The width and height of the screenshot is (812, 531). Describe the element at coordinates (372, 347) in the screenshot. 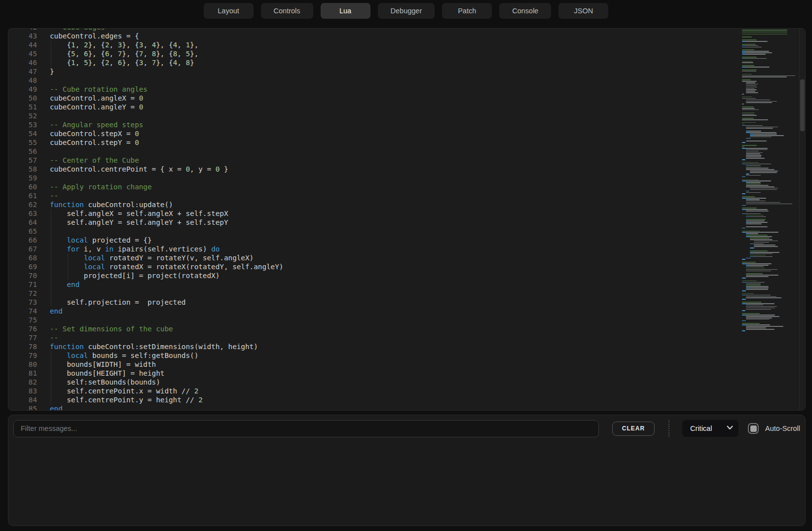

I see `code-line: 78function cubeControl:setDimensions(wid…` at that location.